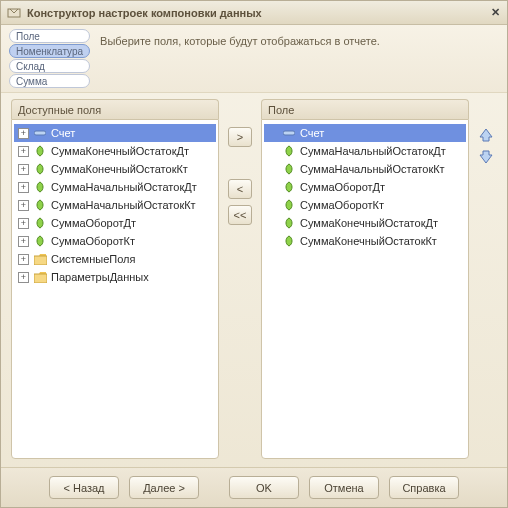  Describe the element at coordinates (115, 205) in the screenshot. I see `tree-row: +СуммаНачальныйОстатокКт` at that location.